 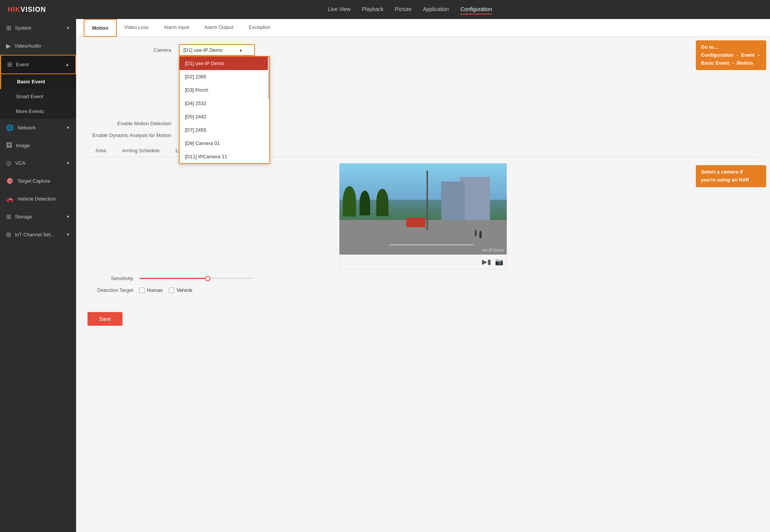 What do you see at coordinates (476, 233) in the screenshot?
I see `person2` at bounding box center [476, 233].